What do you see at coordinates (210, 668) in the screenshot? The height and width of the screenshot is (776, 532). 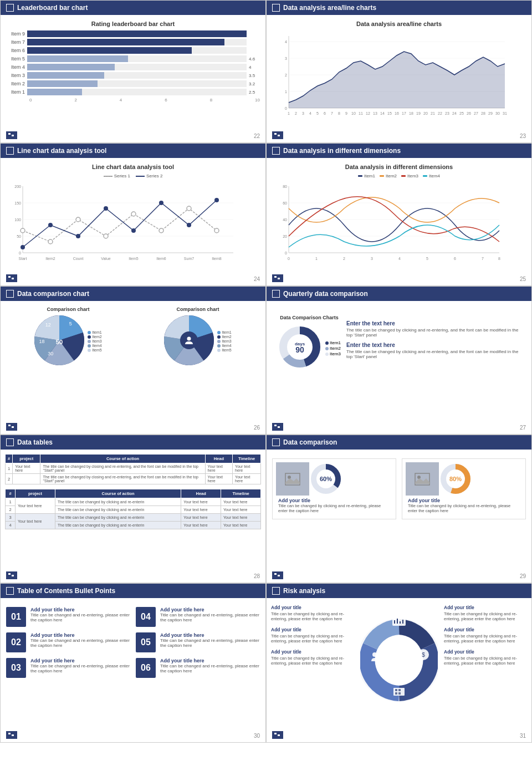 I see `toc-item-sub-06: Title can be changed and re-entering, pl…` at bounding box center [210, 668].